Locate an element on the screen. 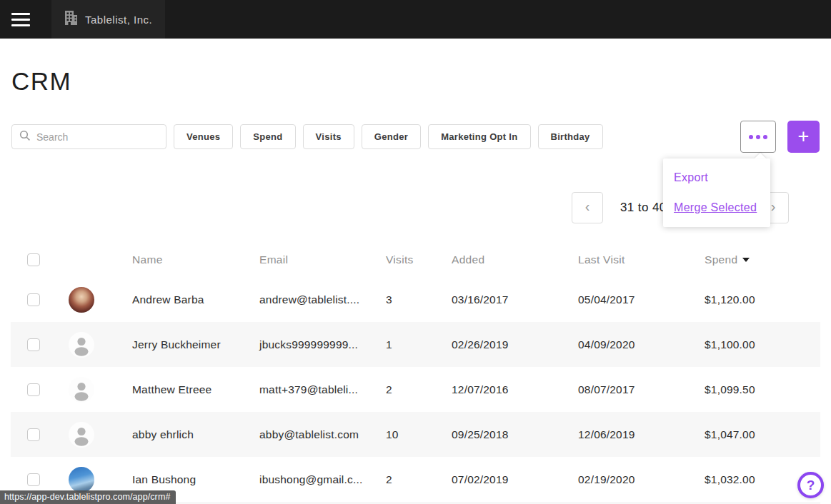 This screenshot has width=831, height=504. cell-last-visit: 08/07/2017 is located at coordinates (642, 390).